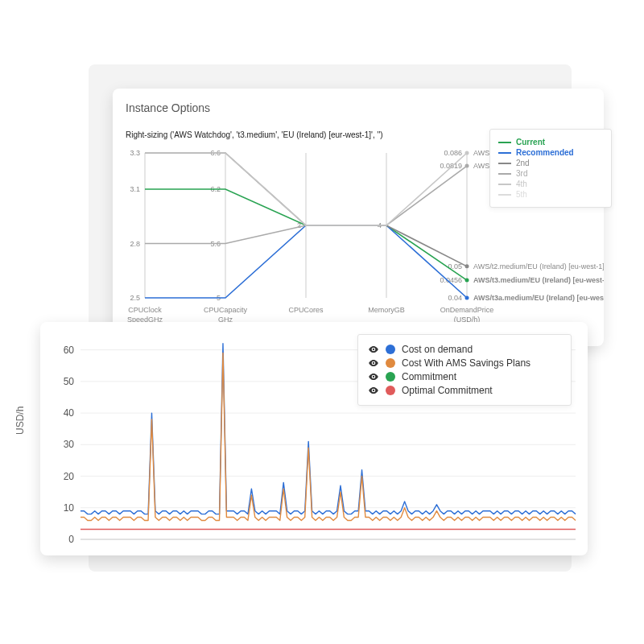 This screenshot has width=644, height=644. I want to click on svg-text: 3.1, so click(135, 189).